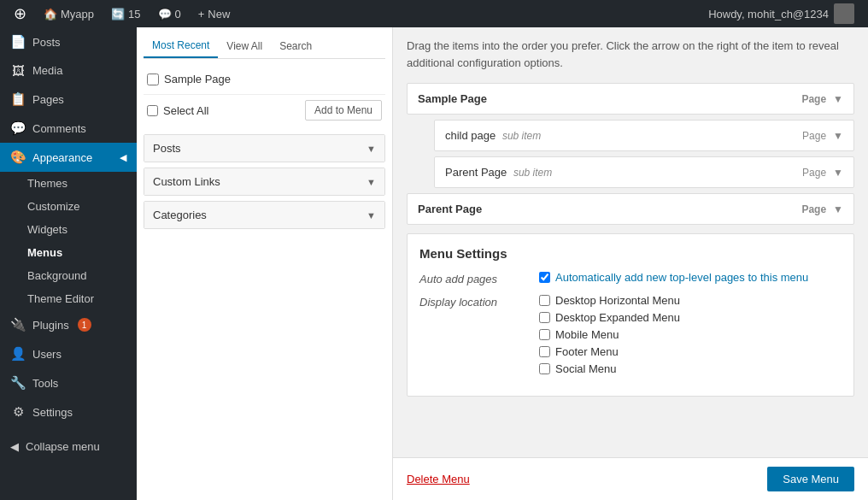 This screenshot has width=868, height=500. Describe the element at coordinates (630, 55) in the screenshot. I see `drag-hint: Drag the items into the order you prefer…` at that location.